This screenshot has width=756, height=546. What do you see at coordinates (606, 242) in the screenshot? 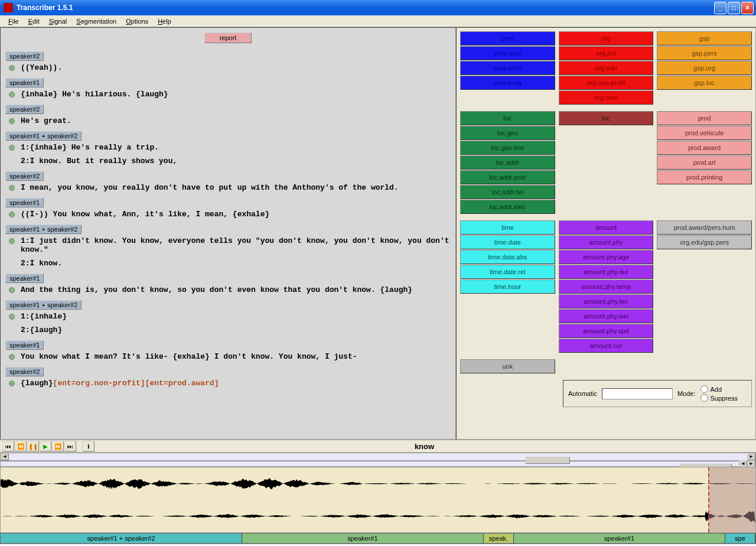
I see `entity-amount-phy: amount.phy` at bounding box center [606, 242].